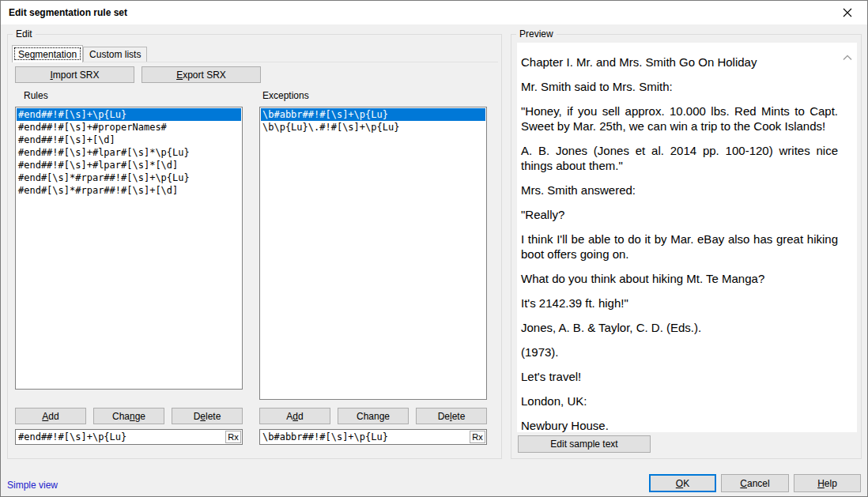 The image size is (868, 497). I want to click on tab-custom-lists: Custom lists, so click(115, 54).